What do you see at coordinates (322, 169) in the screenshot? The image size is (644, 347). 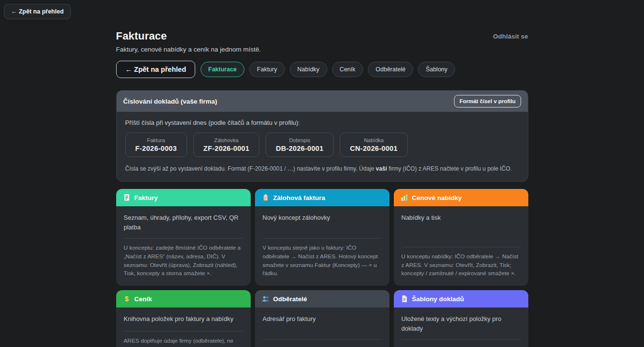 I see `numbering-note: Čísla se zvýší až po vystavení dokladu. …` at bounding box center [322, 169].